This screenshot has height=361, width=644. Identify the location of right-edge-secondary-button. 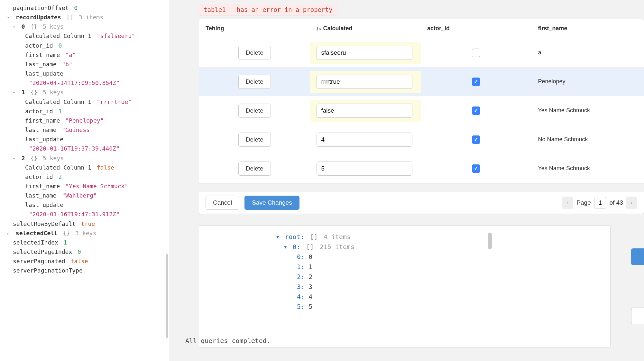
(638, 316).